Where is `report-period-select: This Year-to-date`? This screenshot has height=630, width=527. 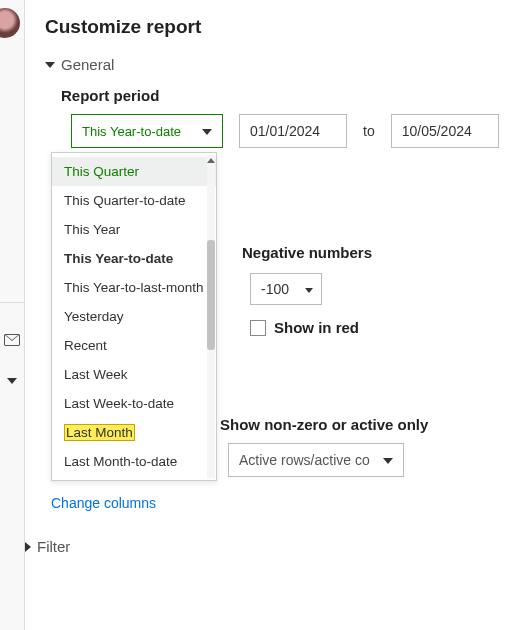
report-period-select: This Year-to-date is located at coordinates (147, 131).